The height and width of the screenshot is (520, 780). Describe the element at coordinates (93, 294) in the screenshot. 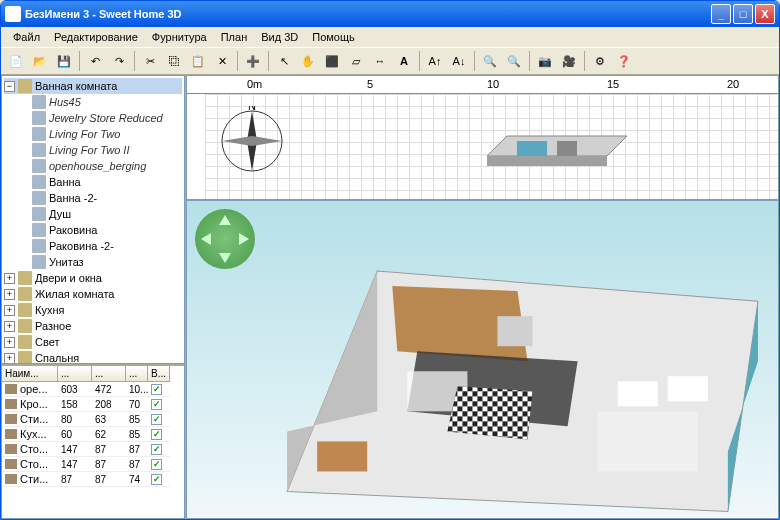

I see `tree-category: +Жилая комната` at that location.